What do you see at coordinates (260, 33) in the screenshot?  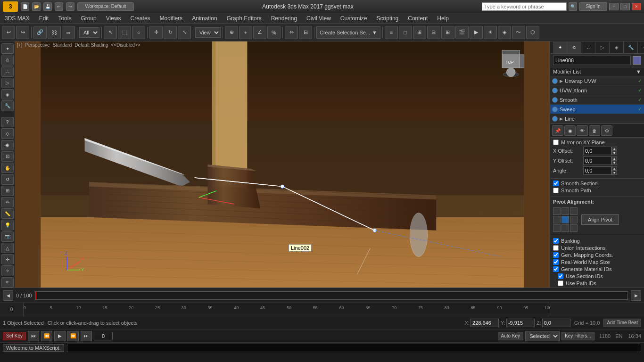 I see `angle-snap-tool: ∠` at bounding box center [260, 33].